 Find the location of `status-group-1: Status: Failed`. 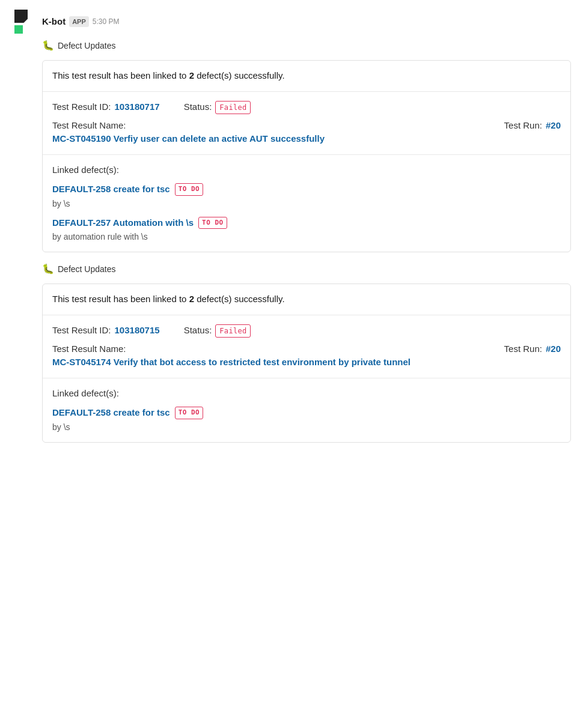

status-group-1: Status: Failed is located at coordinates (218, 107).